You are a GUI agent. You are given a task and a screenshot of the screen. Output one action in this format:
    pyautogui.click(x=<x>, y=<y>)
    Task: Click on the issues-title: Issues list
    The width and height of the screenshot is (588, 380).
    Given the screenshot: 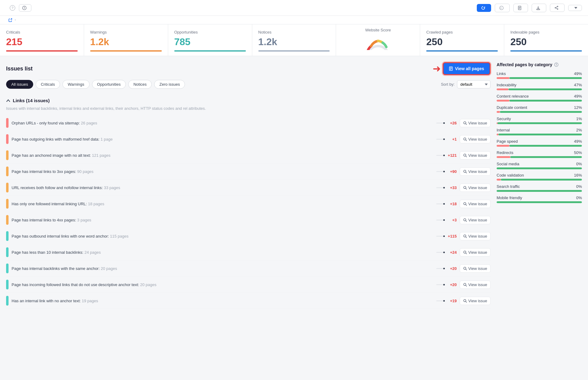 What is the action you would take?
    pyautogui.click(x=19, y=69)
    